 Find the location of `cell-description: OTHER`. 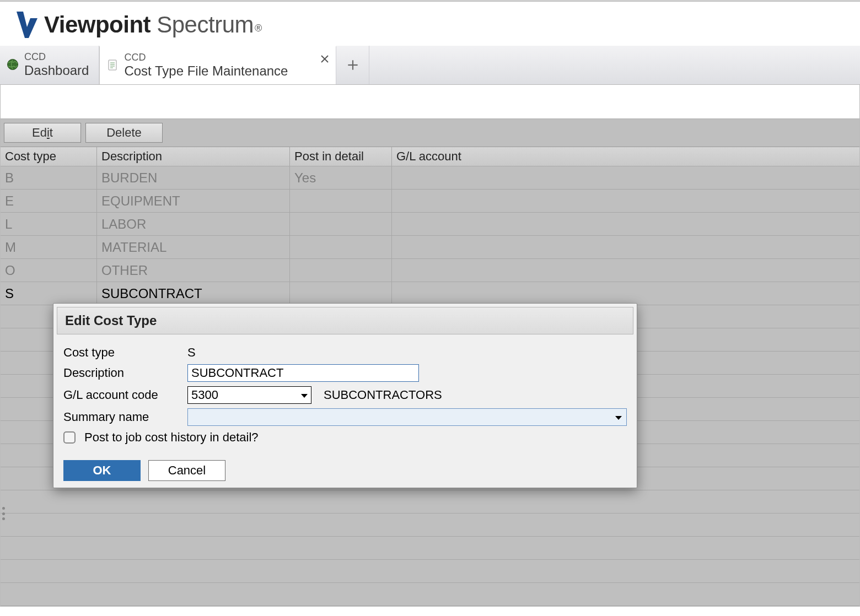

cell-description: OTHER is located at coordinates (194, 270).